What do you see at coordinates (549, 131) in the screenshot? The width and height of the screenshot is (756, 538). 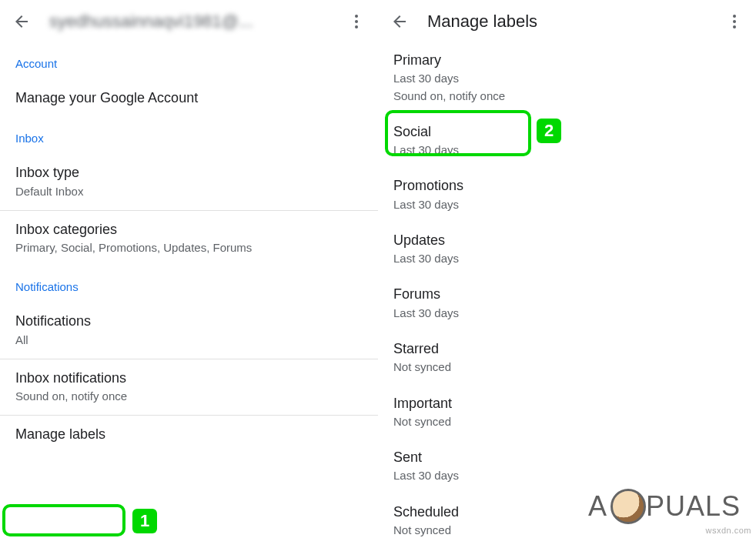 I see `callout-2: 2` at bounding box center [549, 131].